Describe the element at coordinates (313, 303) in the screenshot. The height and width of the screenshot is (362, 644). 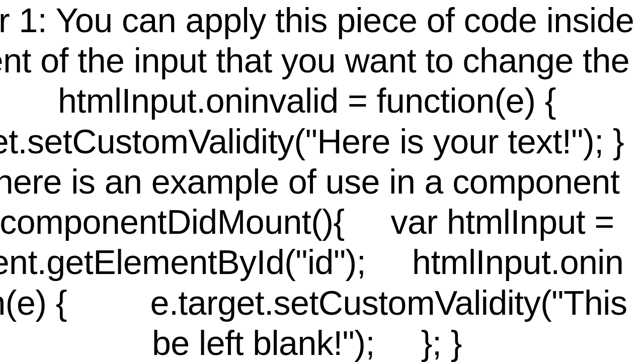
I see `text-line-8: n(e) { e.target.setCustomValidity("This` at that location.